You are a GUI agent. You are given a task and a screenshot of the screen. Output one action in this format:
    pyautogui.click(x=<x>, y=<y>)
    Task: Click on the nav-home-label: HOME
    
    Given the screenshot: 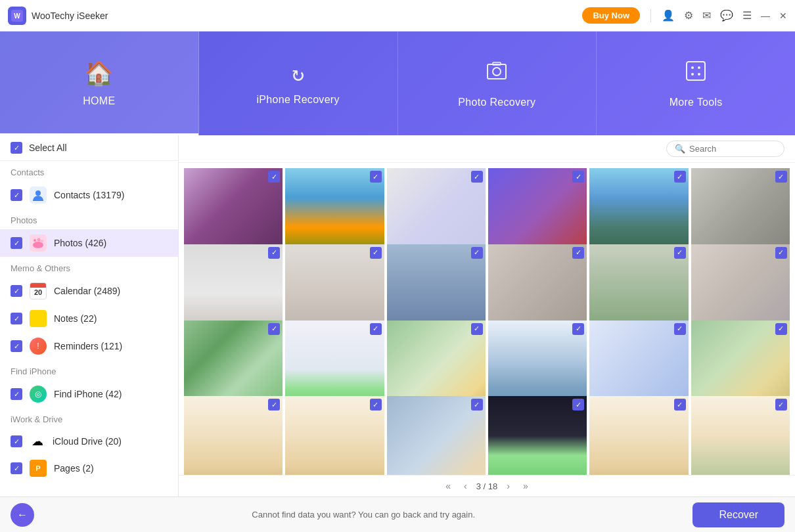 What is the action you would take?
    pyautogui.click(x=99, y=101)
    